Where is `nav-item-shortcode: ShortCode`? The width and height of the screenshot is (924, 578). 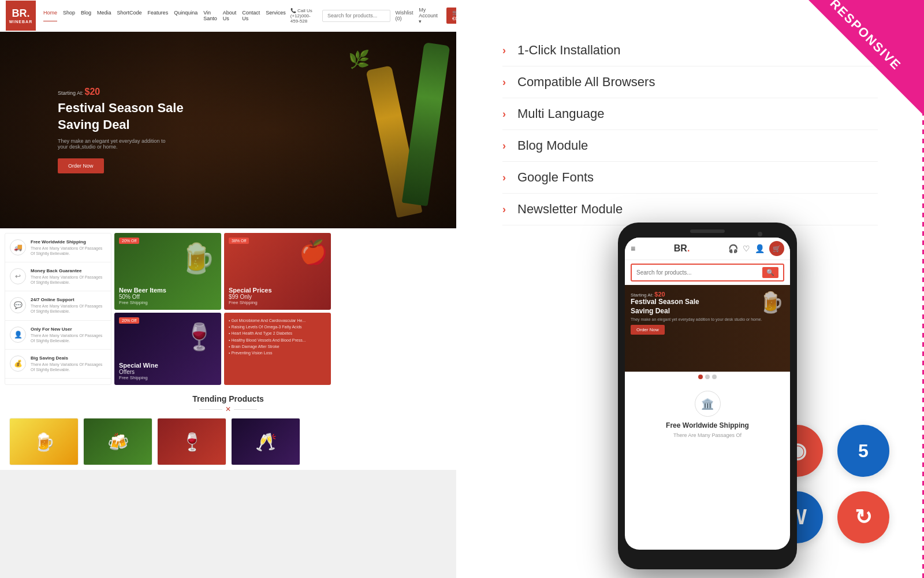
nav-item-shortcode: ShortCode is located at coordinates (129, 16).